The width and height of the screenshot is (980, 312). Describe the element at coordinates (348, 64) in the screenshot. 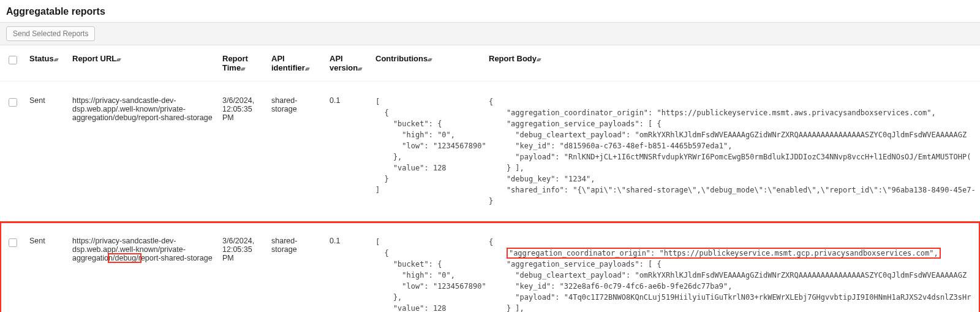

I see `col-api-version: API version▴▾` at that location.